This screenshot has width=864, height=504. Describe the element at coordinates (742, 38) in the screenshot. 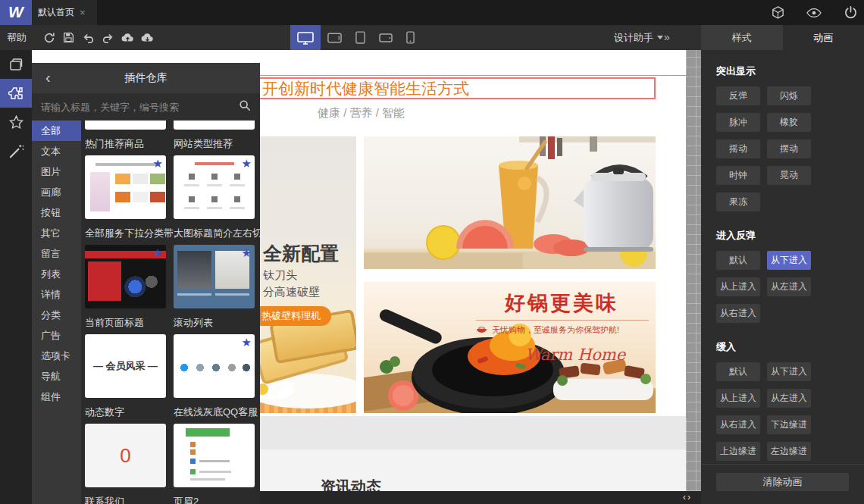

I see `tab-style: 样式` at that location.